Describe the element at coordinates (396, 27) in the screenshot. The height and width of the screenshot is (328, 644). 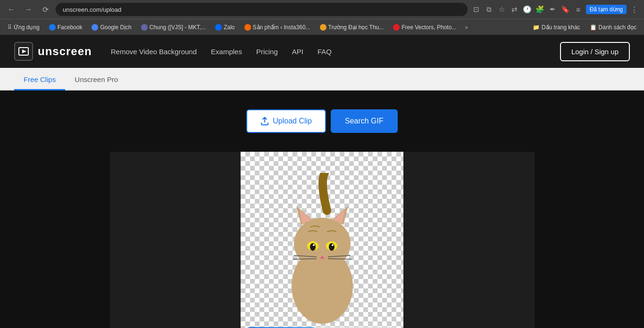
I see `freepik-icon` at that location.